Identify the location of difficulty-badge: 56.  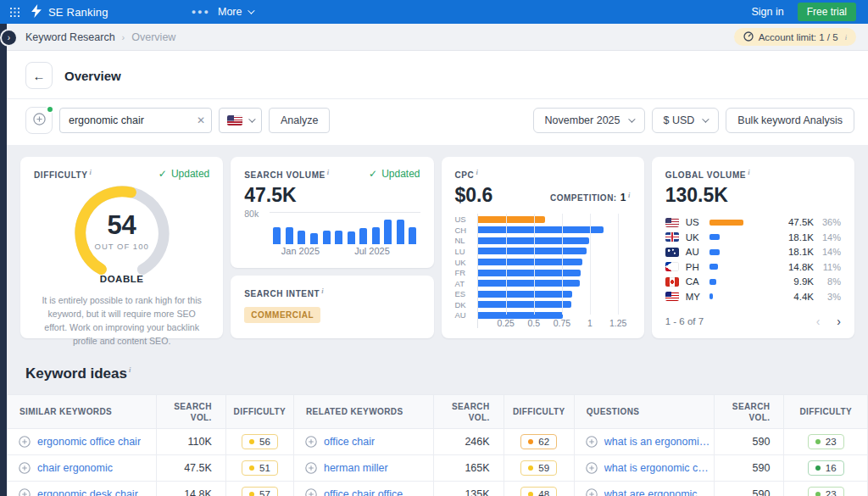
(259, 442).